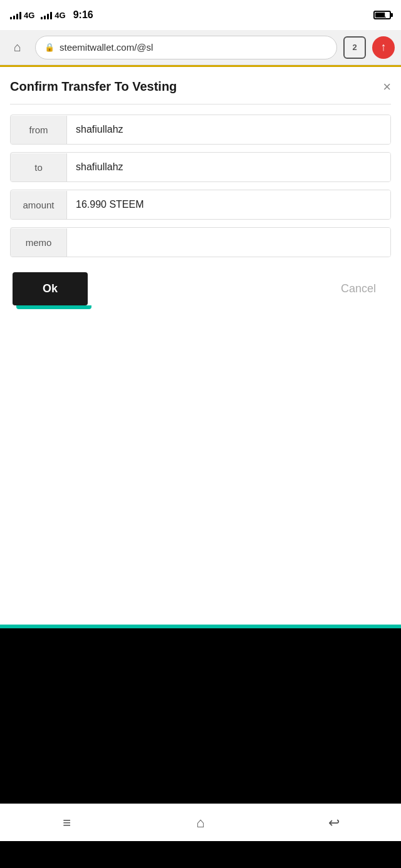  What do you see at coordinates (49, 48) in the screenshot?
I see `lock-icon: 🔒` at bounding box center [49, 48].